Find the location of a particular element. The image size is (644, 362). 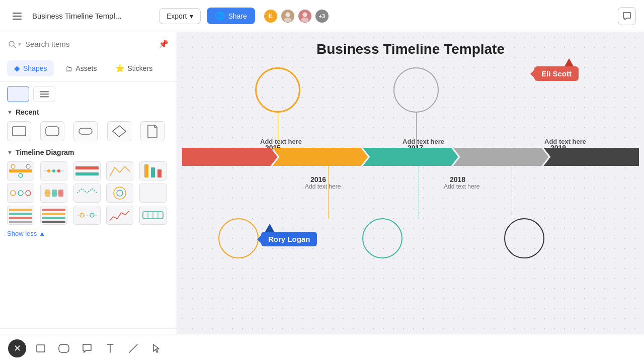

tool-rounded-rect is located at coordinates (64, 348).